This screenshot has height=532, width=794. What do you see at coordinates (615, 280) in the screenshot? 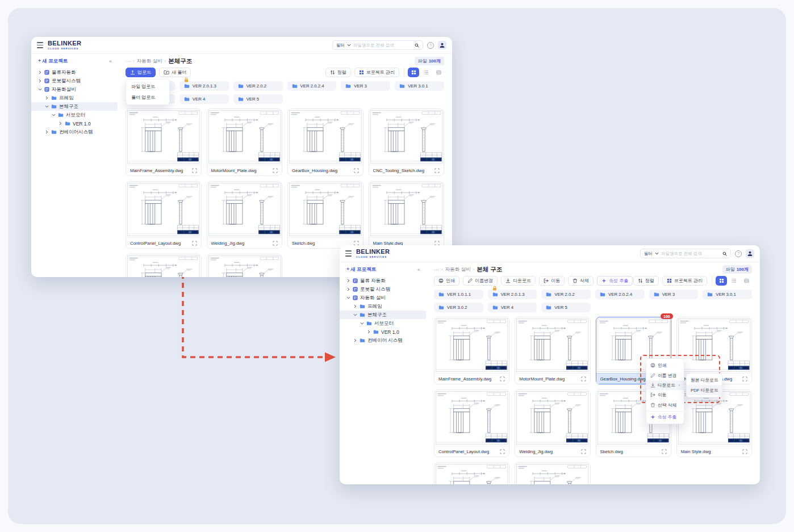
I see `extract-attributes-button: 속성 추출` at bounding box center [615, 280].